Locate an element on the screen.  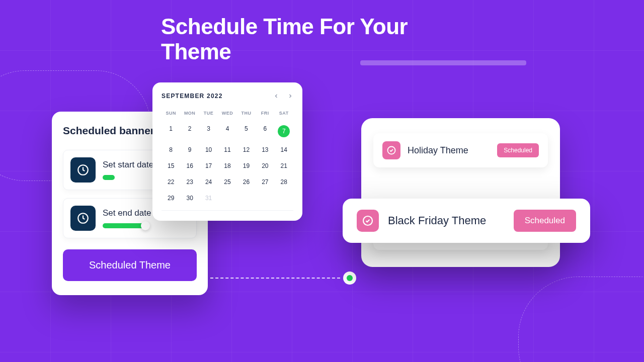
calendar-day: 20 is located at coordinates (265, 166).